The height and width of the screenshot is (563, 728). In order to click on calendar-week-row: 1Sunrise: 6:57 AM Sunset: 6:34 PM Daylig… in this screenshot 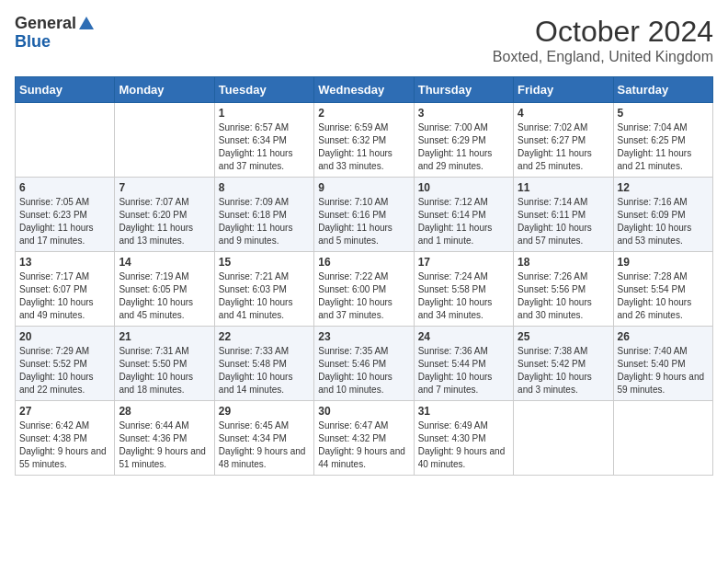, I will do `click(364, 140)`.